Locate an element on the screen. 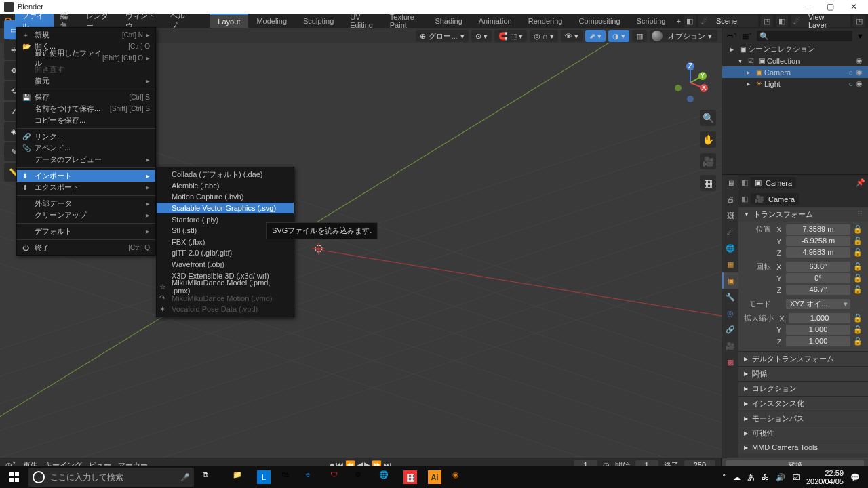 Image resolution: width=868 pixels, height=488 pixels. workspace-tab-texture-paint: Texture Paint is located at coordinates (404, 20).